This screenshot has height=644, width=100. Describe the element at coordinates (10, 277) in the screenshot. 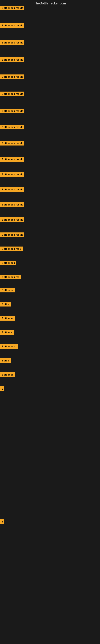

I see `bottleneck-item: Bottleneck res` at that location.